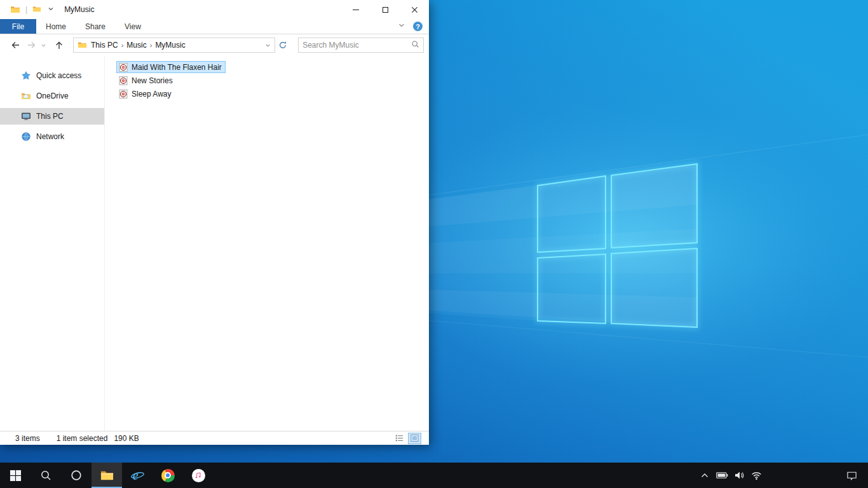 This screenshot has width=868, height=488. I want to click on cortana-button, so click(76, 475).